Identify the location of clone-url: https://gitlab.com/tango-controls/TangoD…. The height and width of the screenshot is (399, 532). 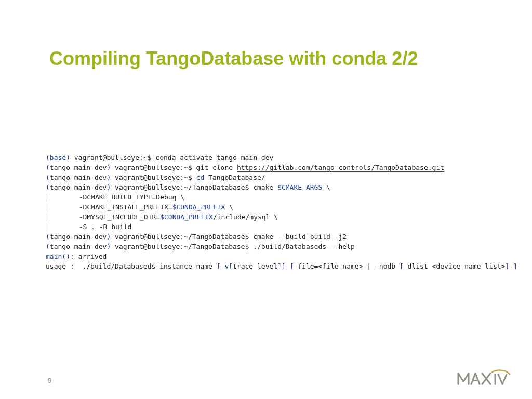
(341, 168).